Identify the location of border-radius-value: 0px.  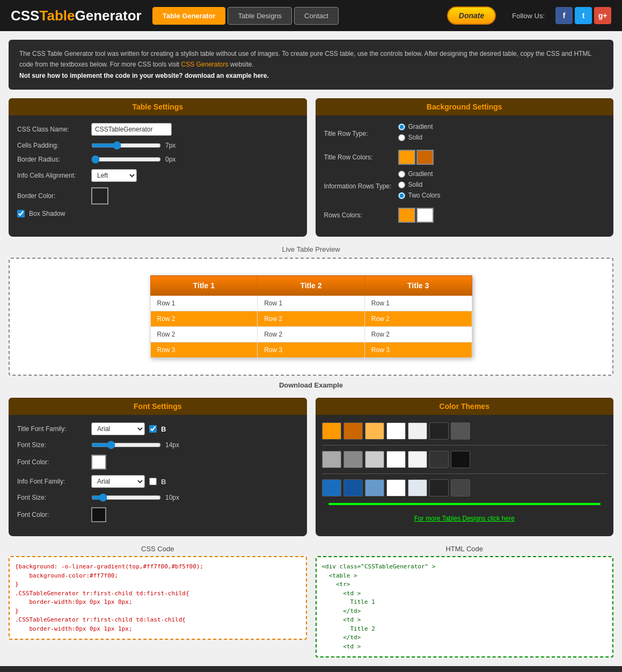
(173, 159).